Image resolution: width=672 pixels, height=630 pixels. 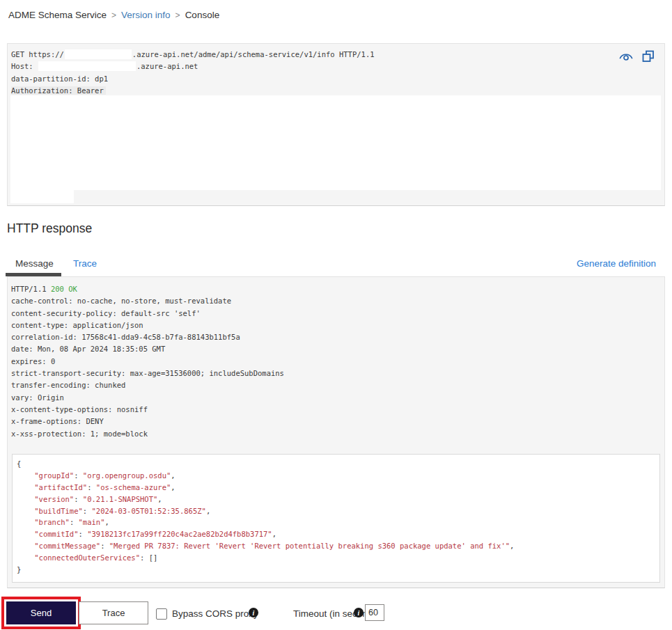 What do you see at coordinates (337, 569) in the screenshot?
I see `response-body-line: }` at bounding box center [337, 569].